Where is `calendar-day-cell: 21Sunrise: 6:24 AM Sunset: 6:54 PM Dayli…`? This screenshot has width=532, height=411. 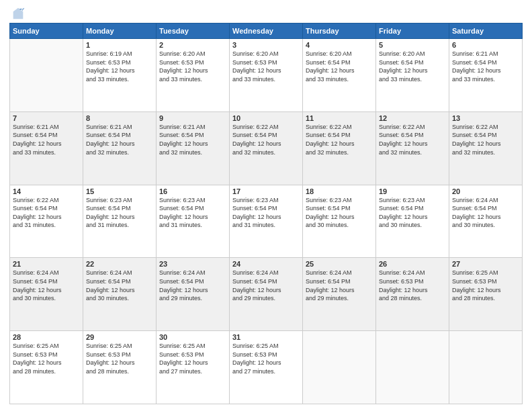
calendar-day-cell: 21Sunrise: 6:24 AM Sunset: 6:54 PM Dayli… is located at coordinates (47, 294).